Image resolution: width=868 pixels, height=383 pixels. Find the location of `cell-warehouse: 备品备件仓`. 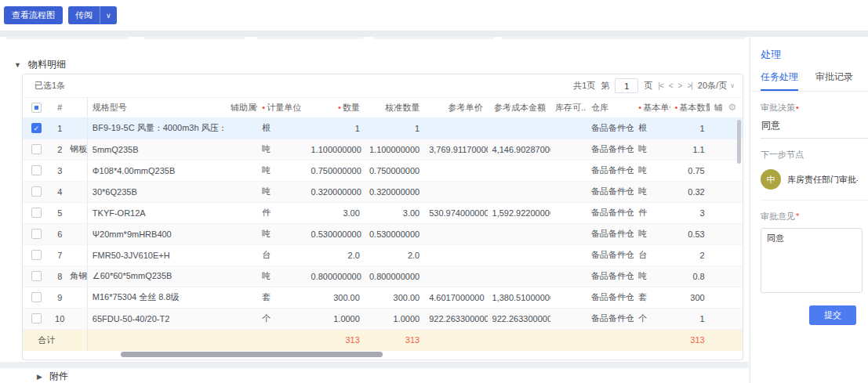

cell-warehouse: 备品备件仓 is located at coordinates (610, 191).